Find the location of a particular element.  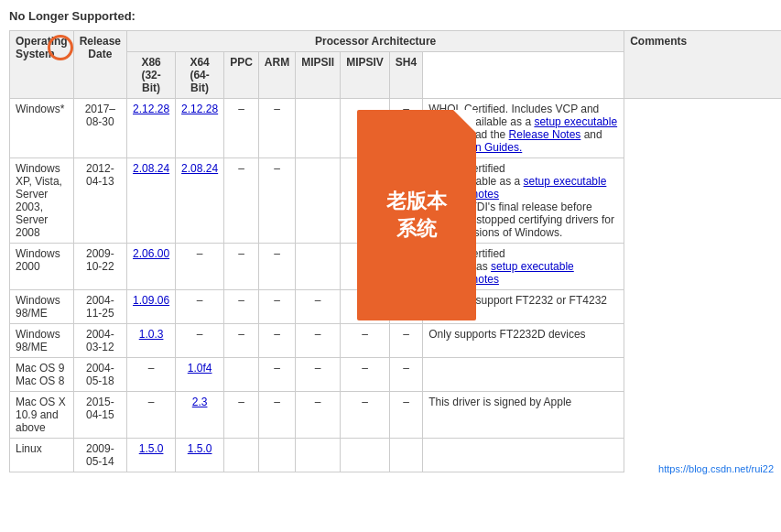

old-version-overlay: 老版本 系统 is located at coordinates (417, 215).